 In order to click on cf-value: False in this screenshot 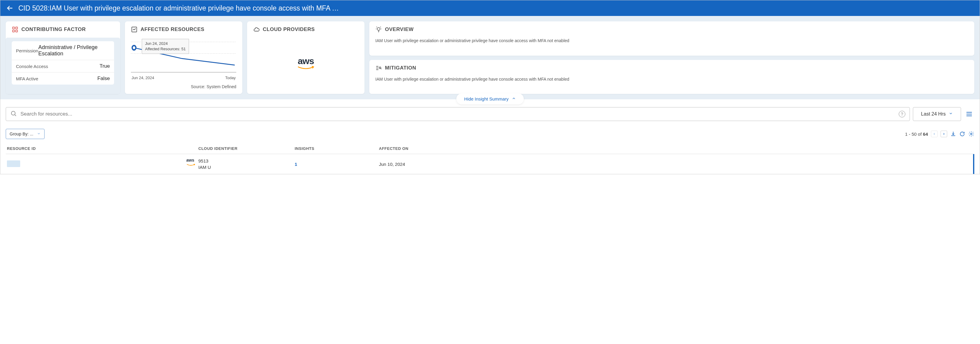, I will do `click(103, 78)`.